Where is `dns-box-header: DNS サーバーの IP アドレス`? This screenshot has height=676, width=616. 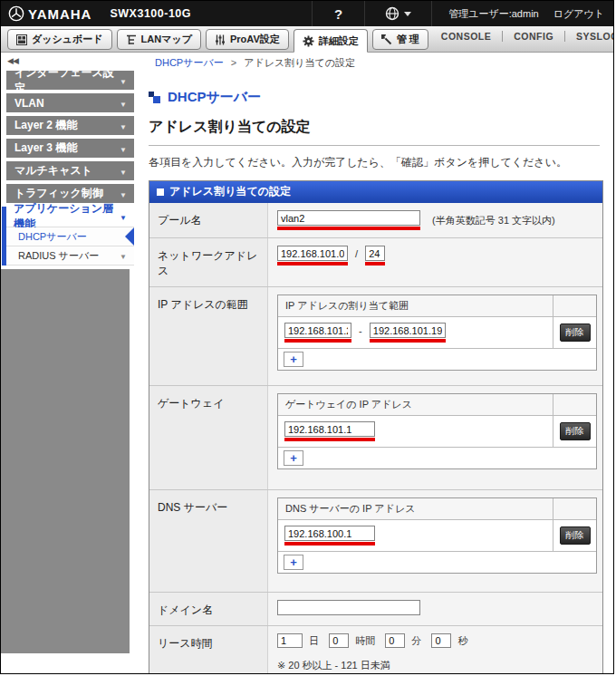
dns-box-header: DNS サーバーの IP アドレス is located at coordinates (437, 509).